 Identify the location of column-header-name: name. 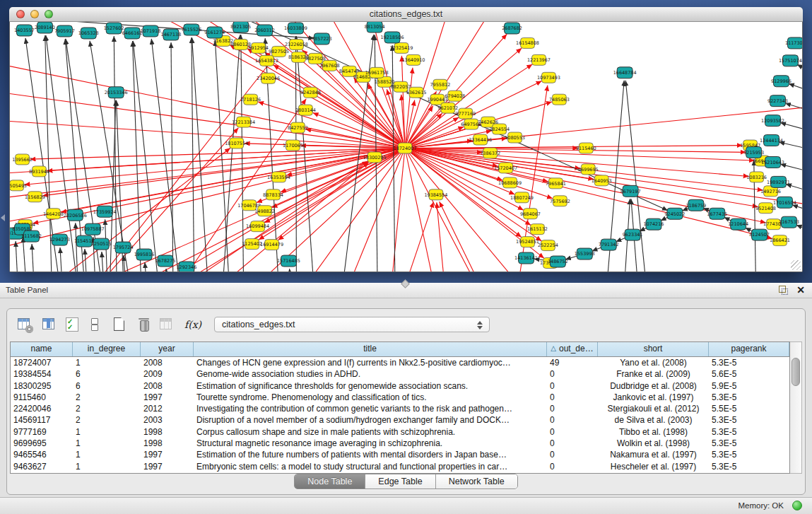
(42, 349).